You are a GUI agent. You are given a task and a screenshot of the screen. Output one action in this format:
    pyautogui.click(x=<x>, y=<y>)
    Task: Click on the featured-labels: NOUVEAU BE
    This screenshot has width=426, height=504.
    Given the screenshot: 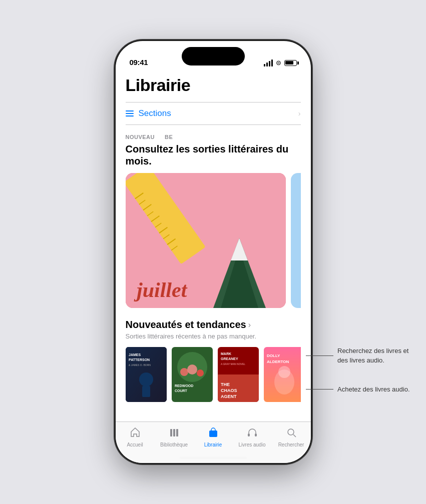 What is the action you would take?
    pyautogui.click(x=213, y=137)
    